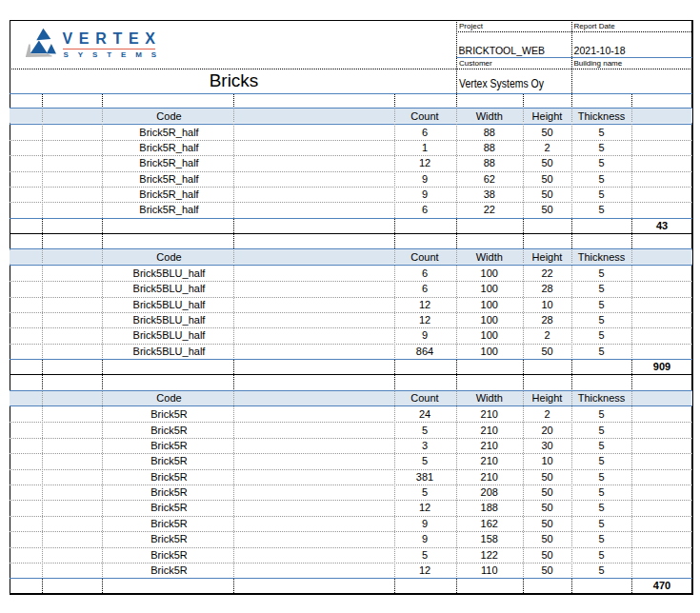  What do you see at coordinates (662, 226) in the screenshot?
I see `svg-text: 43` at bounding box center [662, 226].